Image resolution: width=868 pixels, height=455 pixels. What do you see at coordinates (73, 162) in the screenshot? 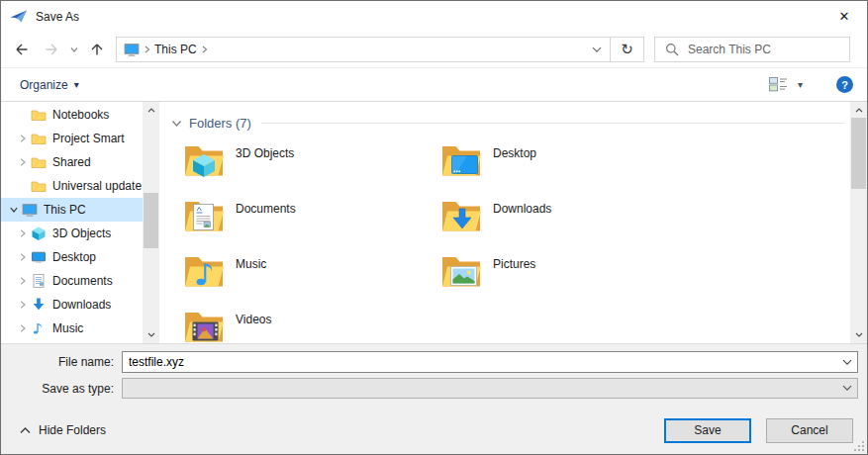
I see `sidebar-item-label: Shared` at bounding box center [73, 162].